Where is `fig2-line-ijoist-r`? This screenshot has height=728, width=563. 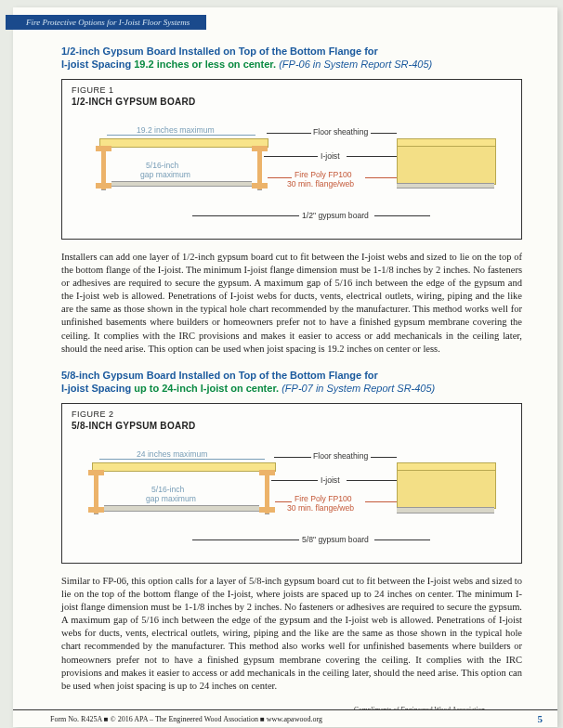 fig2-line-ijoist-r is located at coordinates (372, 481).